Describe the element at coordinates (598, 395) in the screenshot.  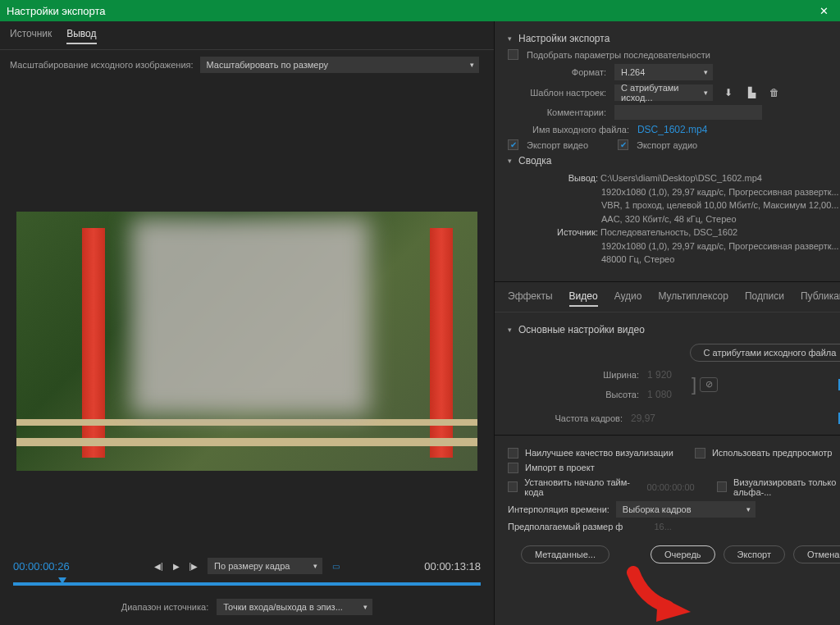
I see `height-label: Высота:` at that location.